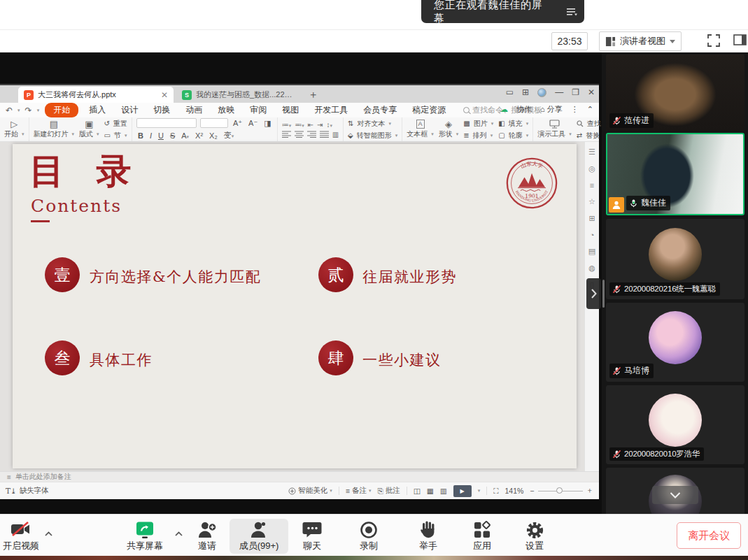  I want to click on menu-view: 视图, so click(290, 110).